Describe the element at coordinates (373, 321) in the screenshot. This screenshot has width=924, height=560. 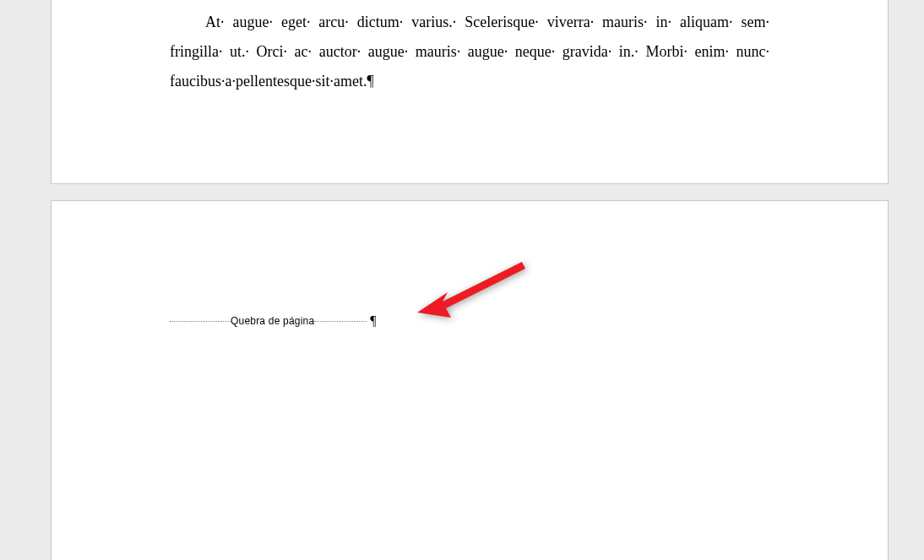
I see `page-break-pilcrow: ¶` at that location.